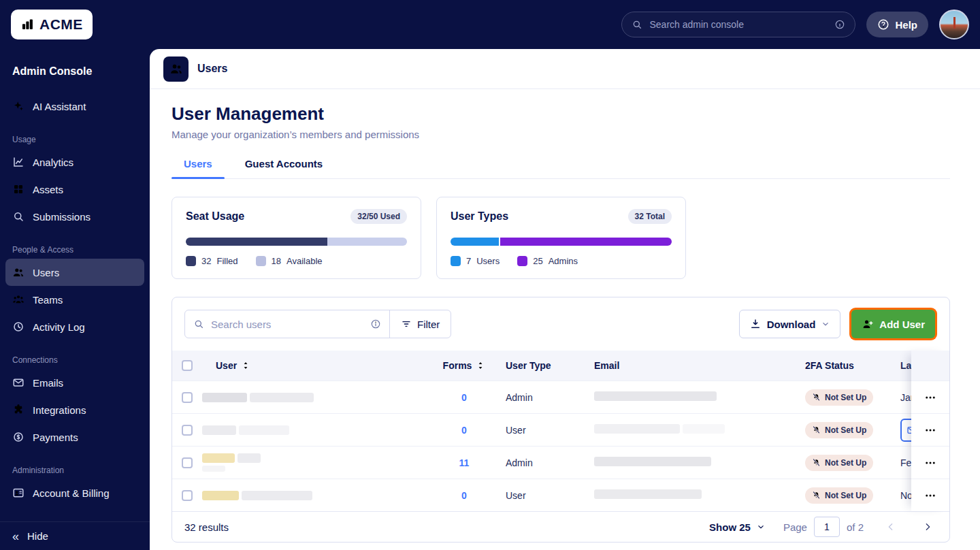  Describe the element at coordinates (897, 25) in the screenshot. I see `help-button: Help` at that location.